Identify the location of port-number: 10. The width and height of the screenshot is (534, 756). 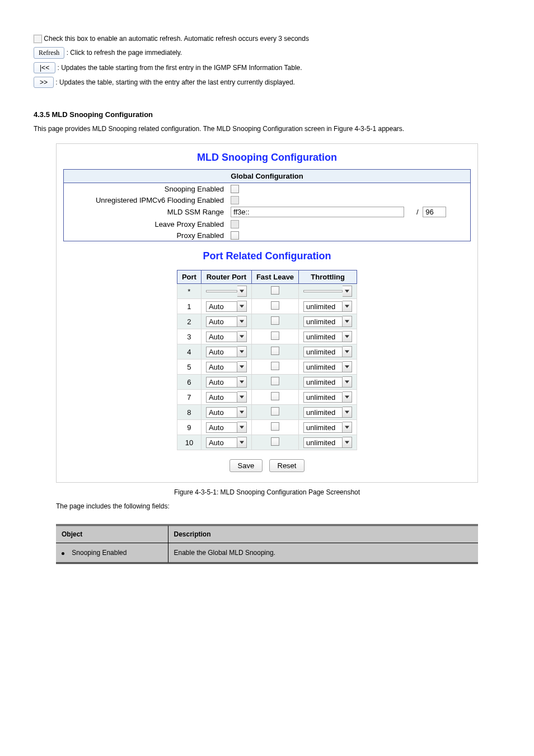
(189, 442).